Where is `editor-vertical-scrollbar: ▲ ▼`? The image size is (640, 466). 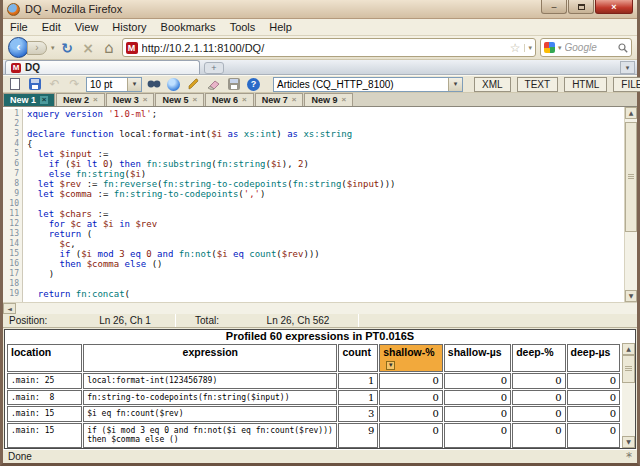
editor-vertical-scrollbar: ▲ ▼ is located at coordinates (630, 204).